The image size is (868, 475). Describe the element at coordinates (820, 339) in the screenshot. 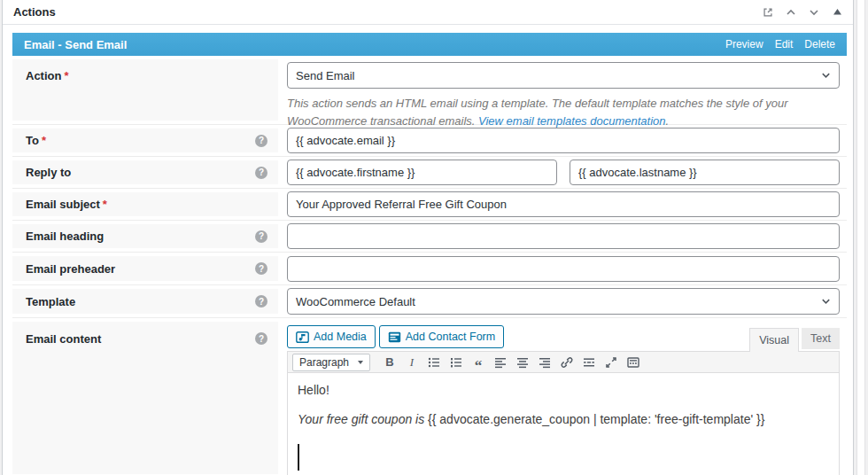

I see `tab-text: Text` at that location.